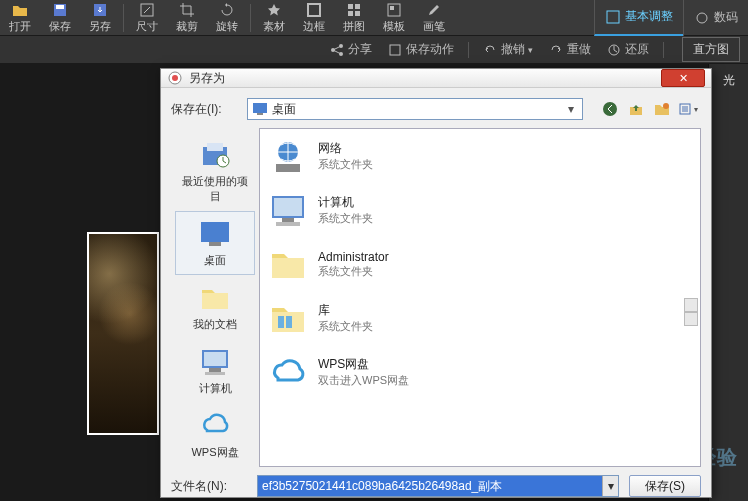  What do you see at coordinates (610, 109) in the screenshot?
I see `back-button` at bounding box center [610, 109].